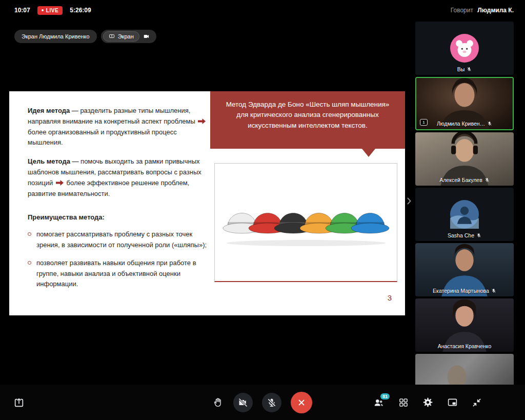 Image resolution: width=525 pixels, height=420 pixels. I want to click on six-hats-image, so click(306, 223).